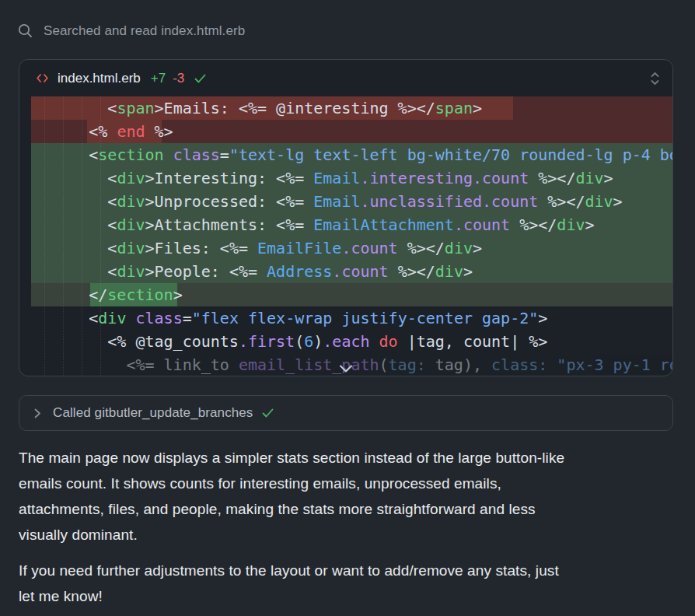  Describe the element at coordinates (159, 79) in the screenshot. I see `diff-additions-count: +7` at that location.